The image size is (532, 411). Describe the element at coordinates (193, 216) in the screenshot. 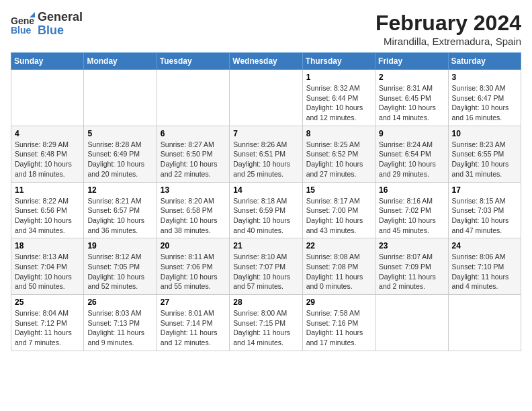

I see `day-info: Sunrise: 8:20 AM Sunset: 6:58 PM Dayligh…` at that location.